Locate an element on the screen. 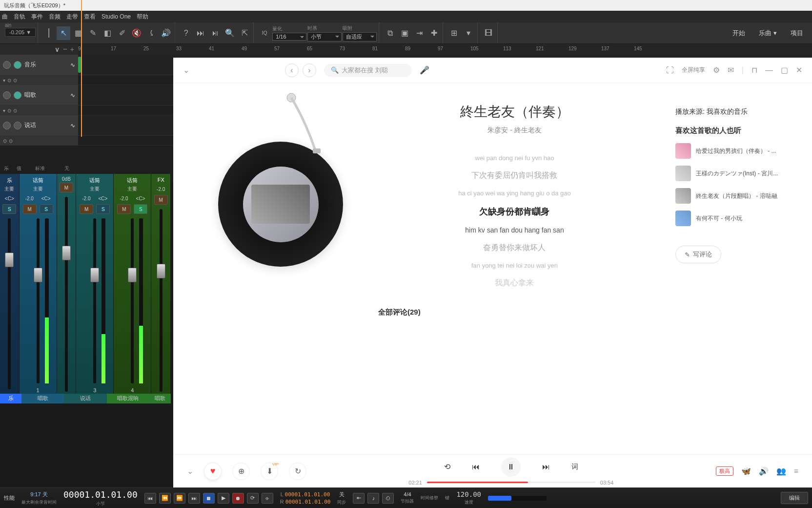  loop-right: 00001.01.01.00 is located at coordinates (308, 502).